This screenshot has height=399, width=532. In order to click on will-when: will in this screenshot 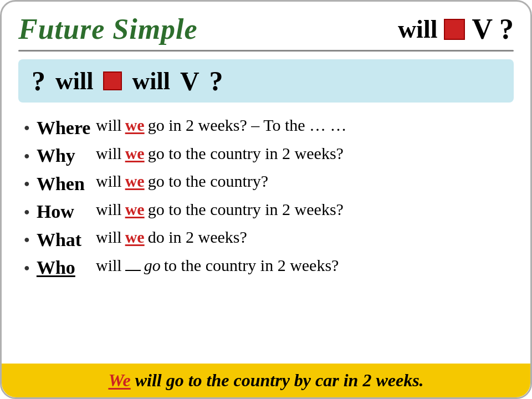, I will do `click(109, 181)`.